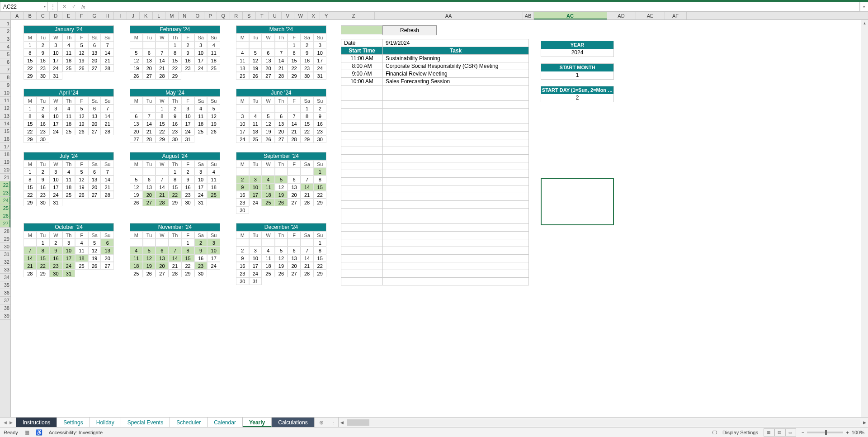  What do you see at coordinates (172, 15) in the screenshot?
I see `col-header: M` at bounding box center [172, 15].